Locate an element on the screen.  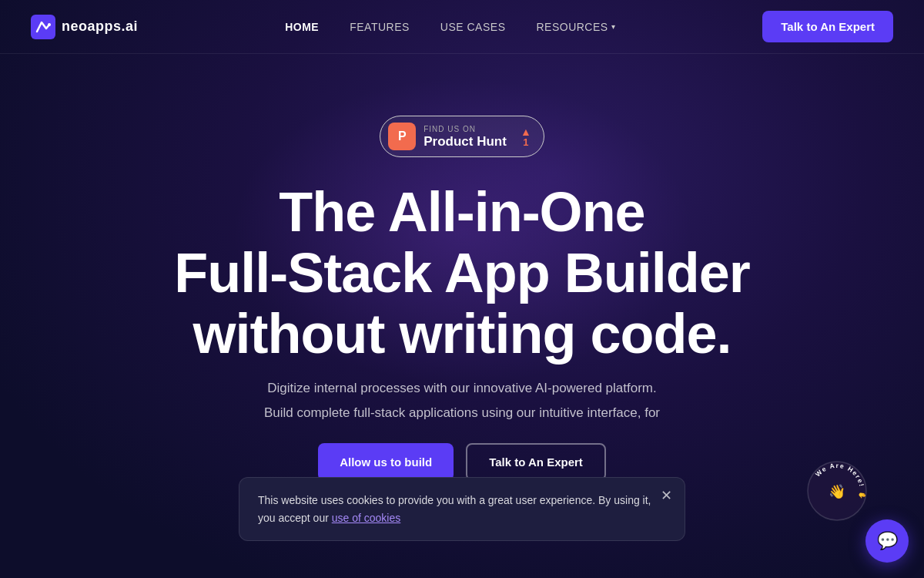
product-hunt-logo: P is located at coordinates (402, 136).